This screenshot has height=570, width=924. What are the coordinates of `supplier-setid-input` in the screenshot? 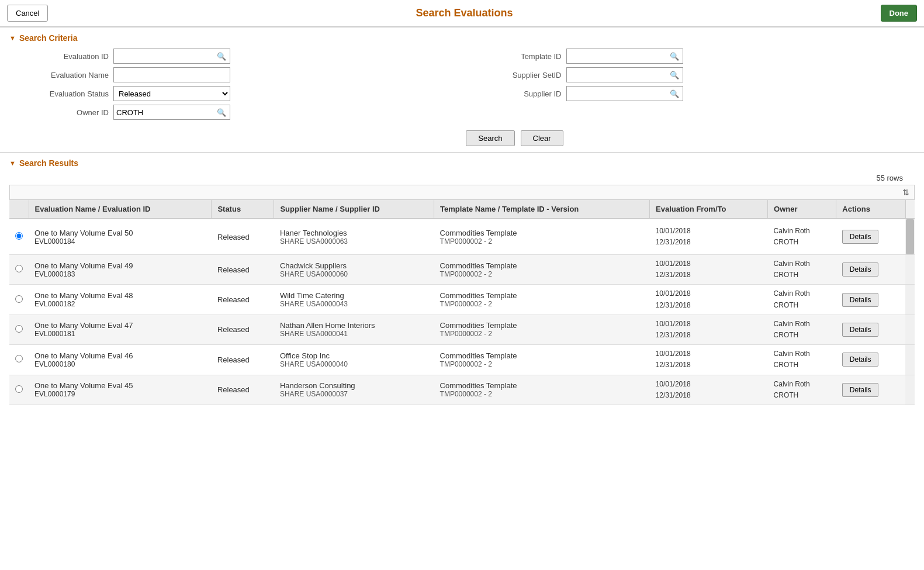 It's located at (619, 75).